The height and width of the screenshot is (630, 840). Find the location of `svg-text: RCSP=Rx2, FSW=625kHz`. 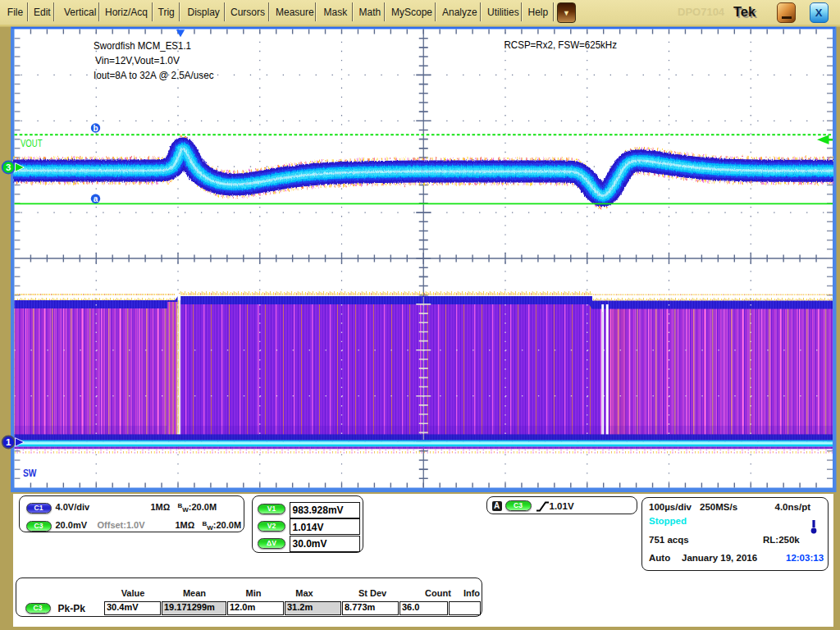

svg-text: RCSP=Rx2, FSW=625kHz is located at coordinates (561, 45).